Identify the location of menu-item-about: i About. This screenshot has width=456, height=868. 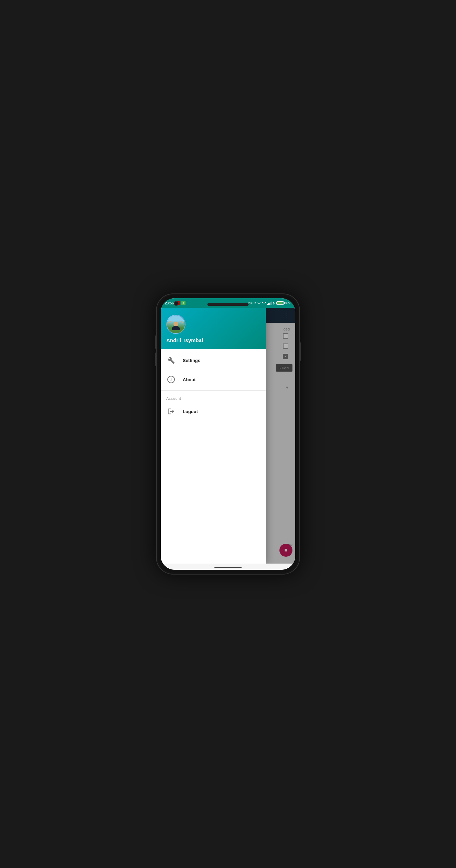
(213, 379).